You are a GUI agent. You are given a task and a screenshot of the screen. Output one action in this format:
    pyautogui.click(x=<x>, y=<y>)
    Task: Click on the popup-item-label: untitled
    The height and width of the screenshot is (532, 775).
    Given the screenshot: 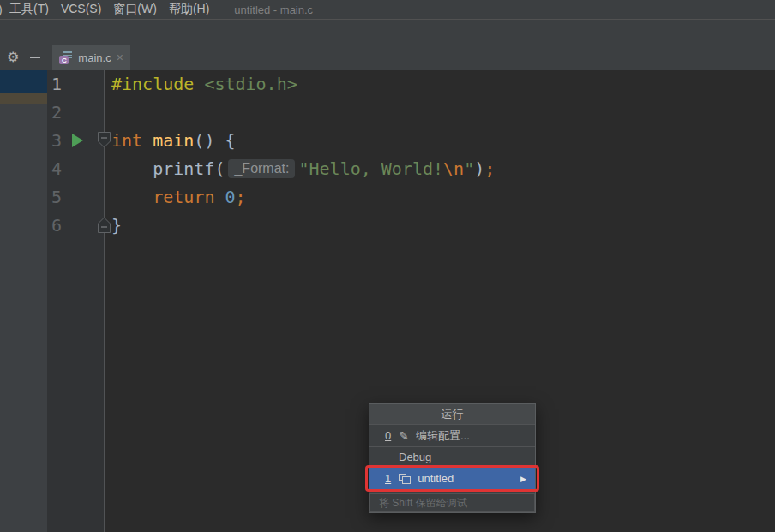 What is the action you would take?
    pyautogui.click(x=436, y=478)
    